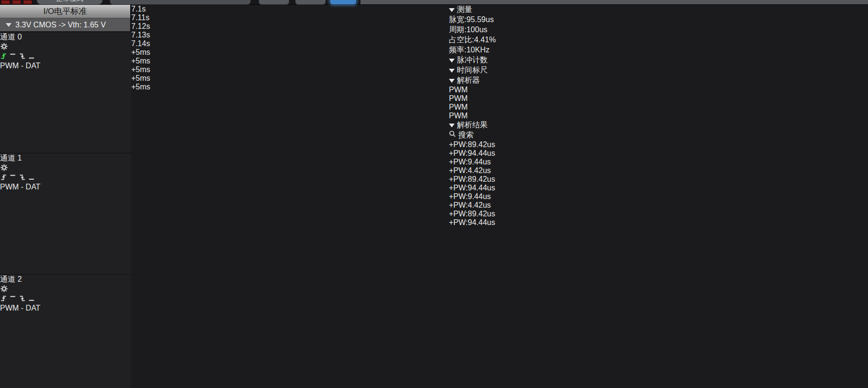  I want to click on channel-name: 通道 0, so click(11, 37).